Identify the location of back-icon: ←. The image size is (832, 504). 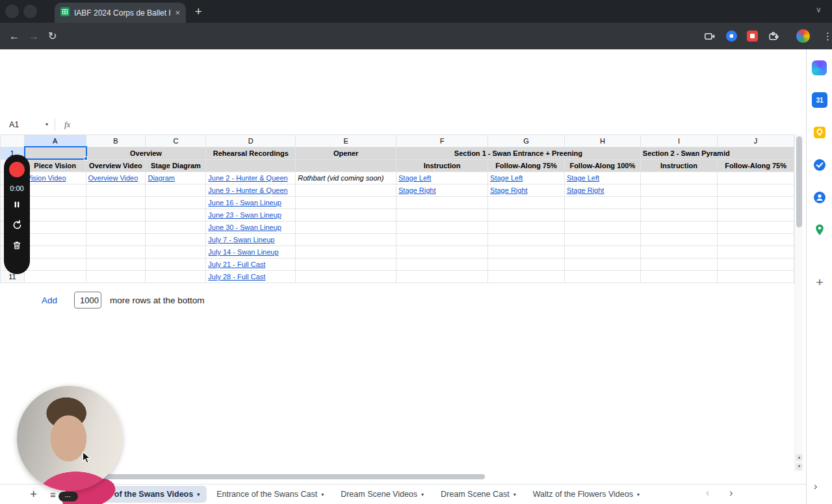
(14, 36).